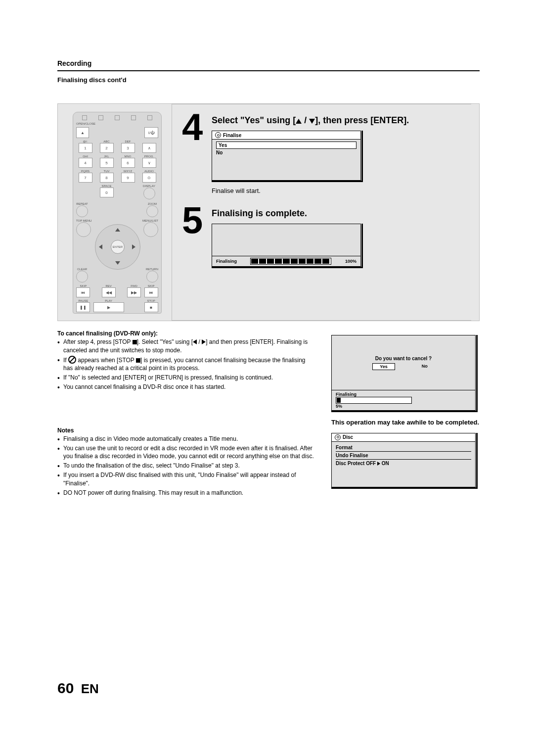 The image size is (534, 756). I want to click on key-repeat, so click(82, 211).